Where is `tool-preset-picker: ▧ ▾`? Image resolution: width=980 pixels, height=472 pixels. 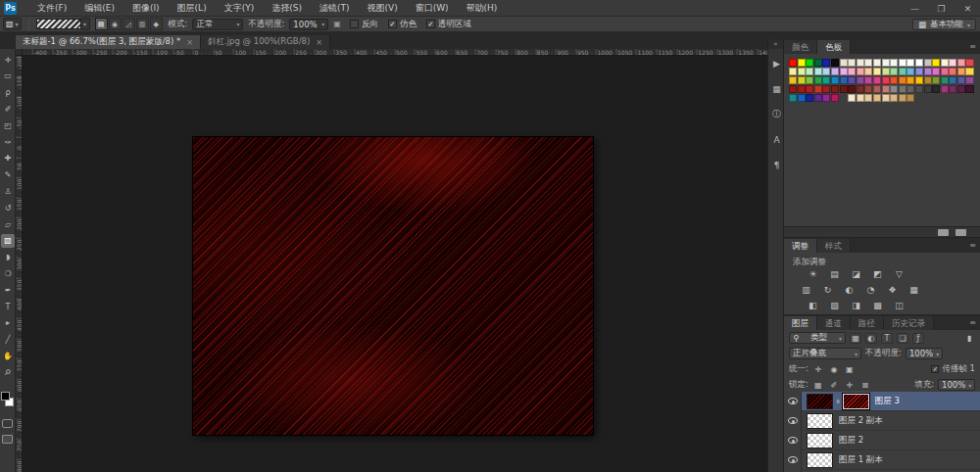
tool-preset-picker: ▧ ▾ is located at coordinates (12, 24).